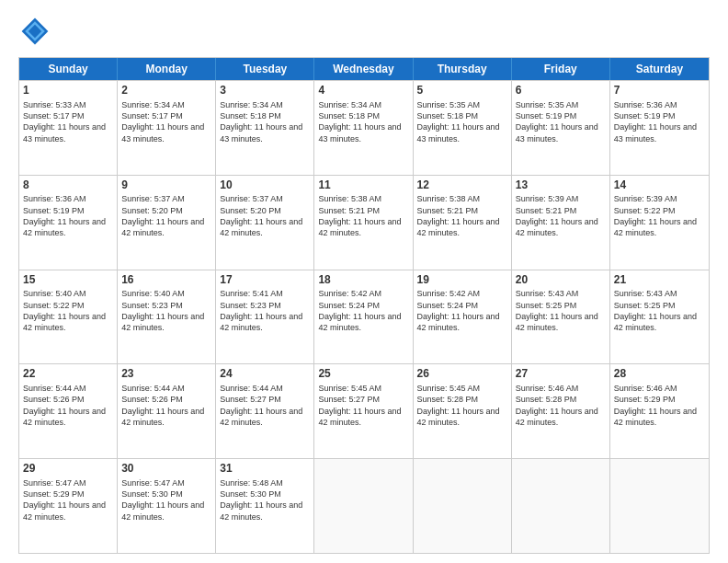  What do you see at coordinates (660, 91) in the screenshot?
I see `day-number: 7` at bounding box center [660, 91].